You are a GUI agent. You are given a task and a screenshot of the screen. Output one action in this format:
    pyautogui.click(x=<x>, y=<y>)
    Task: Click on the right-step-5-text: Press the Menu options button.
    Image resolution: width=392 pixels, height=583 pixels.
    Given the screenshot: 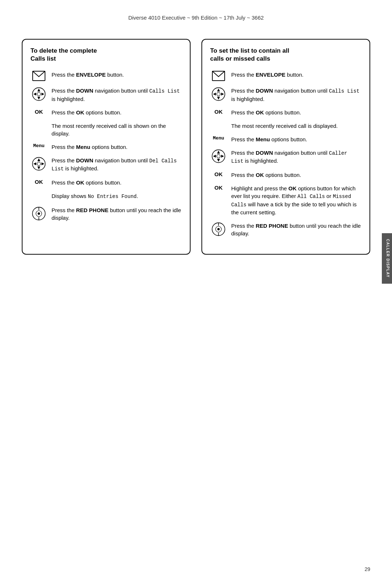 What is the action you would take?
    pyautogui.click(x=269, y=139)
    